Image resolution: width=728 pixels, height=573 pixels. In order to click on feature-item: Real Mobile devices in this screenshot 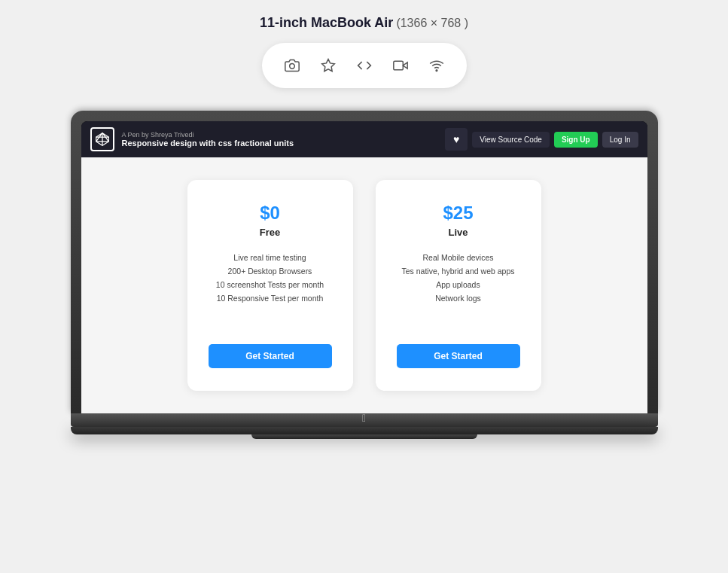, I will do `click(458, 258)`.